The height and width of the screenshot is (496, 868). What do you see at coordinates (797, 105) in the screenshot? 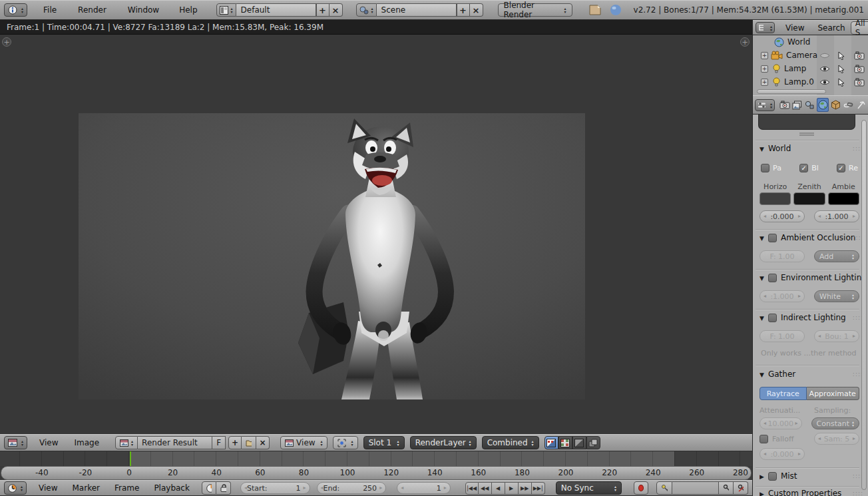
I see `tab-render-layers` at bounding box center [797, 105].